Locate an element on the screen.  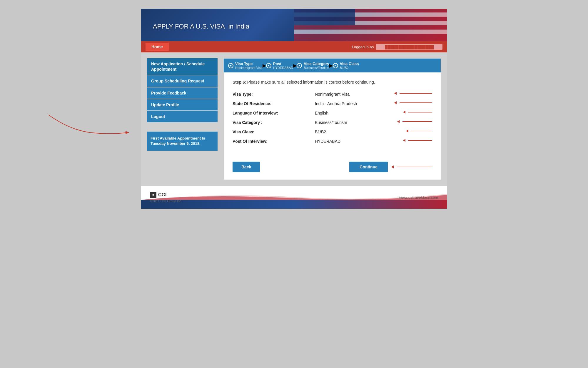
cgi-label: CGI is located at coordinates (162, 195).